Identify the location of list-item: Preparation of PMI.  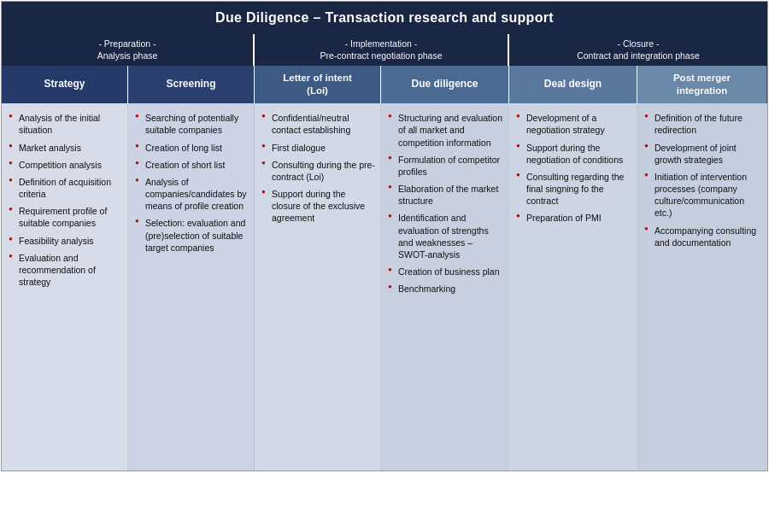
(574, 219).